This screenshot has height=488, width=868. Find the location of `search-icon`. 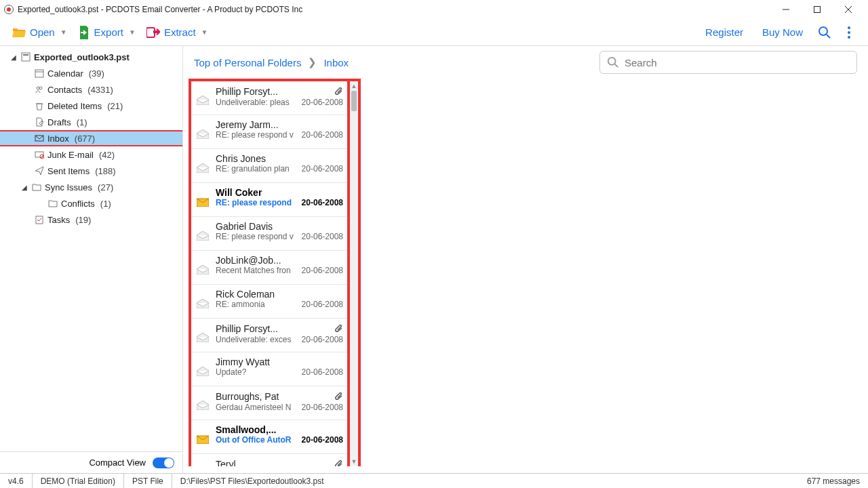

search-icon is located at coordinates (825, 33).